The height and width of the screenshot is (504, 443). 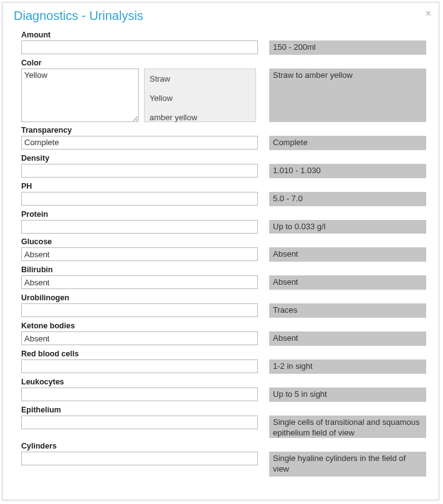 What do you see at coordinates (348, 283) in the screenshot?
I see `ref-bilirubin: Absent` at bounding box center [348, 283].